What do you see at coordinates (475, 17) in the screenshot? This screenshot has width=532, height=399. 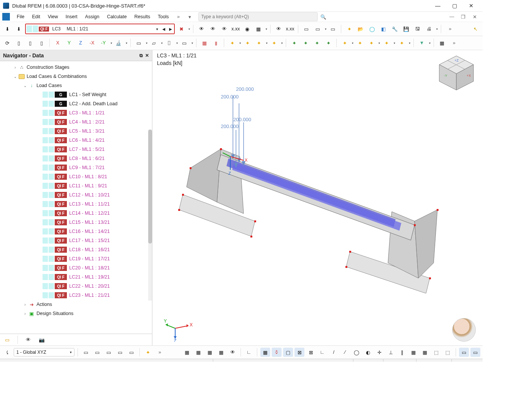 I see `sub-close-icon: ✕` at bounding box center [475, 17].